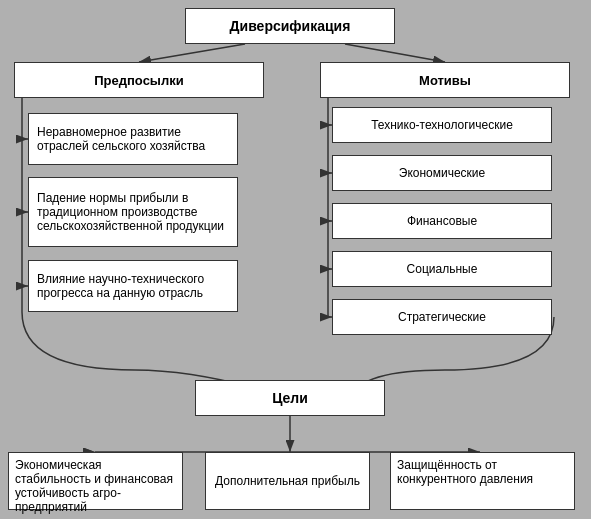  I want to click on main-title-box: Диверсификация, so click(290, 26).